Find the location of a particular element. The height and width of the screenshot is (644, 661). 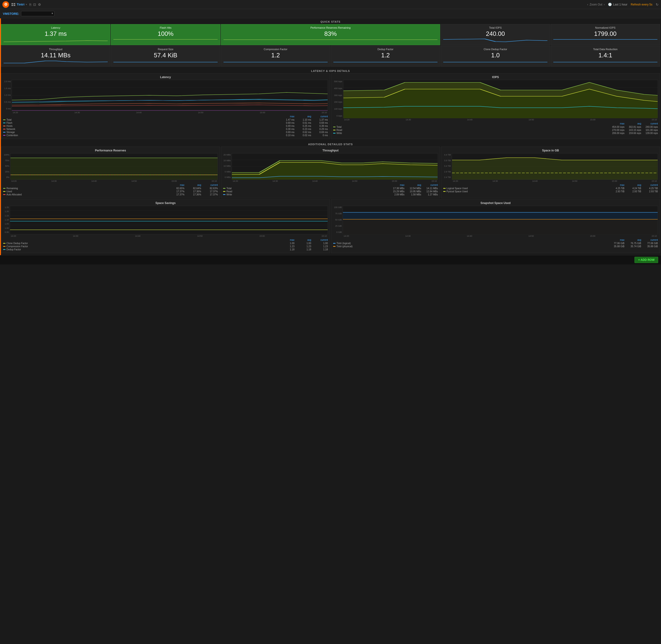

space-savings-x-axis: 14:2014:3014:4014:5015:0015:10 is located at coordinates (169, 236).